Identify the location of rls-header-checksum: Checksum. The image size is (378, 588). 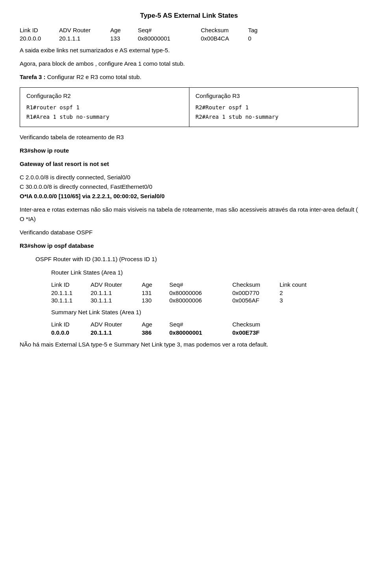
(256, 285).